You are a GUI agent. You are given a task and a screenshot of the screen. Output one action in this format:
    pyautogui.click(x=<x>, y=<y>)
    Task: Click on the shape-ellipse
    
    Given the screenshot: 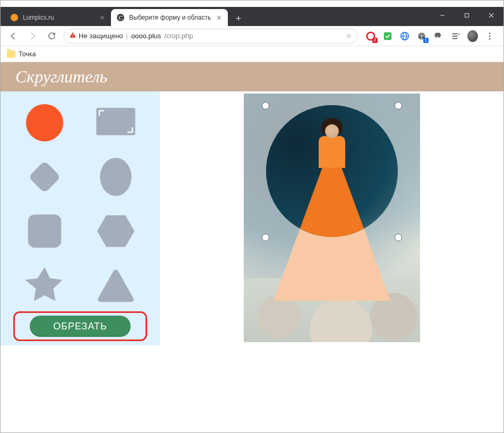 What is the action you would take?
    pyautogui.click(x=116, y=177)
    